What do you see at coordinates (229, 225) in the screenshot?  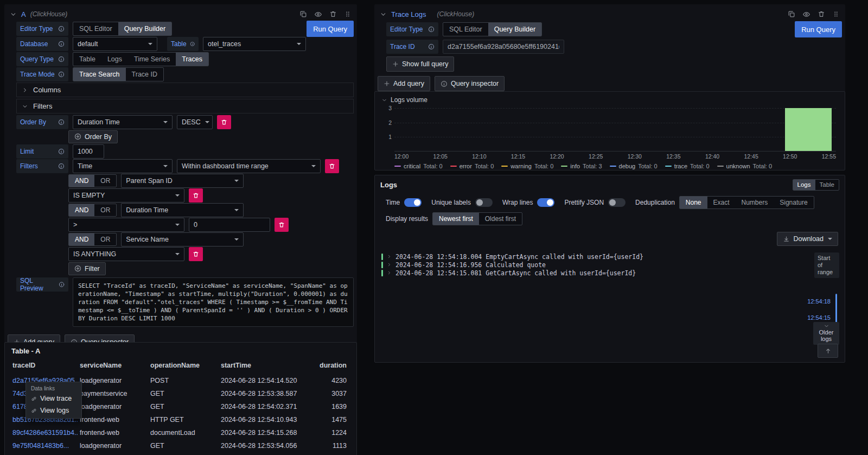 I see `filter-value-input` at bounding box center [229, 225].